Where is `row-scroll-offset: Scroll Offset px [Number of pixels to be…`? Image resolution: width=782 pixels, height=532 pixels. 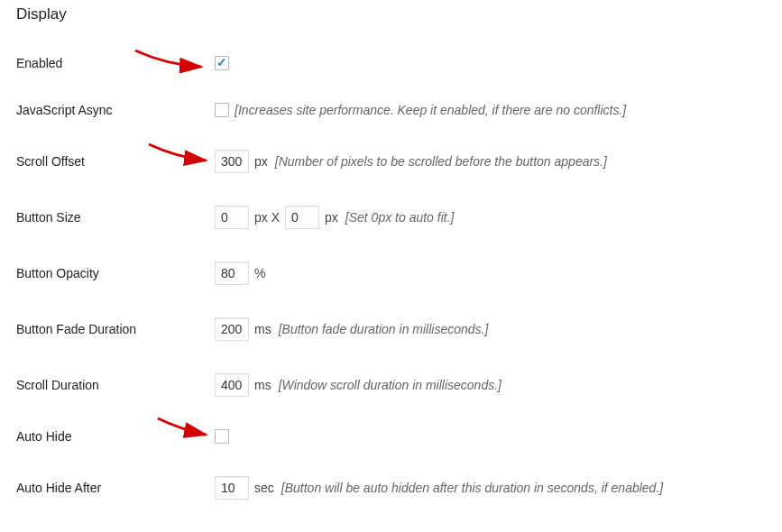
row-scroll-offset: Scroll Offset px [Number of pixels to be… is located at coordinates (391, 161).